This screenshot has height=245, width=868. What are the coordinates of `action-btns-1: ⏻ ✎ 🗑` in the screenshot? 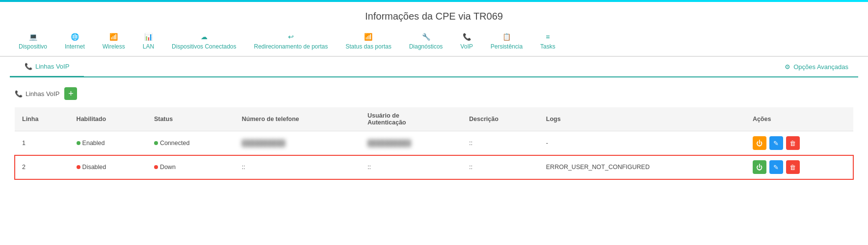 It's located at (799, 143).